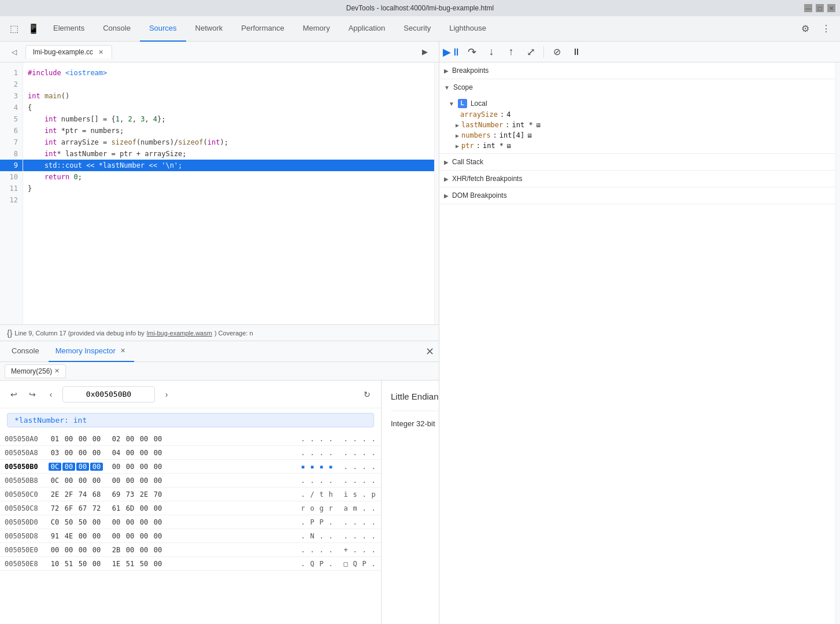 The height and width of the screenshot is (624, 840). What do you see at coordinates (55, 564) in the screenshot?
I see `mem-byte: 10` at bounding box center [55, 564].